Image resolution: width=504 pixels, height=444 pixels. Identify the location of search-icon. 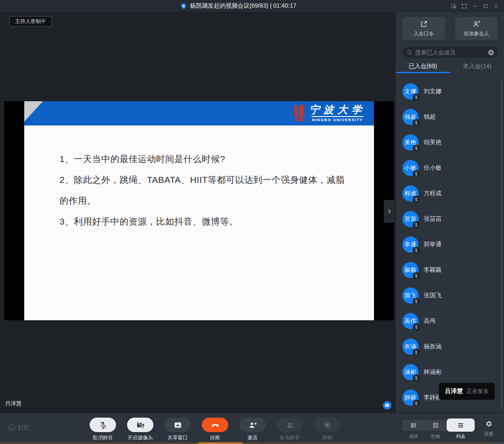
(410, 52).